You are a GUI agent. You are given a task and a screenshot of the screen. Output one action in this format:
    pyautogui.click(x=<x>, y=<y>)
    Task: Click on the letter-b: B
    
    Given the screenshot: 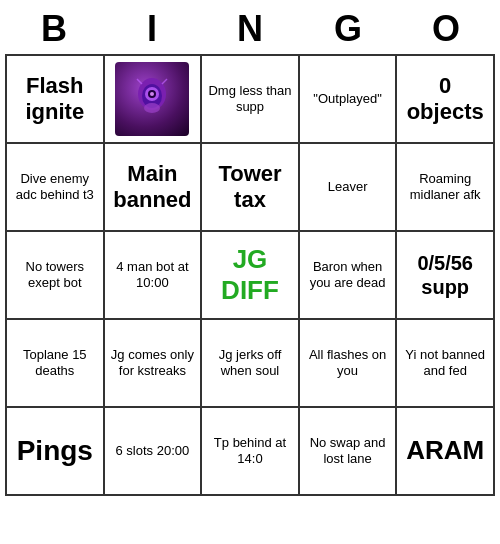 What is the action you would take?
    pyautogui.click(x=54, y=29)
    